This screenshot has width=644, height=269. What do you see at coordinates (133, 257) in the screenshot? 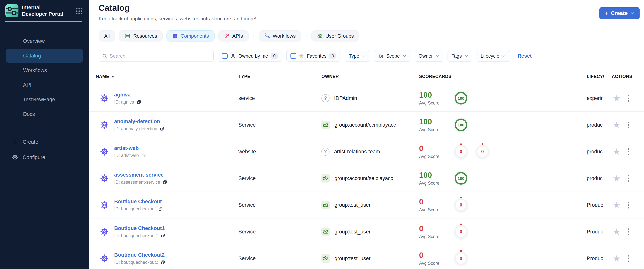
I see `name-cell: Boutique Checkout2 ID: boutiquecheckout2` at bounding box center [133, 257].